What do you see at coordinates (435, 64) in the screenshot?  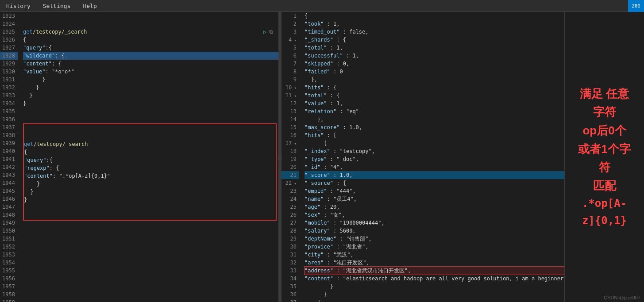 I see `code-line: "skipped" : 0,` at bounding box center [435, 64].